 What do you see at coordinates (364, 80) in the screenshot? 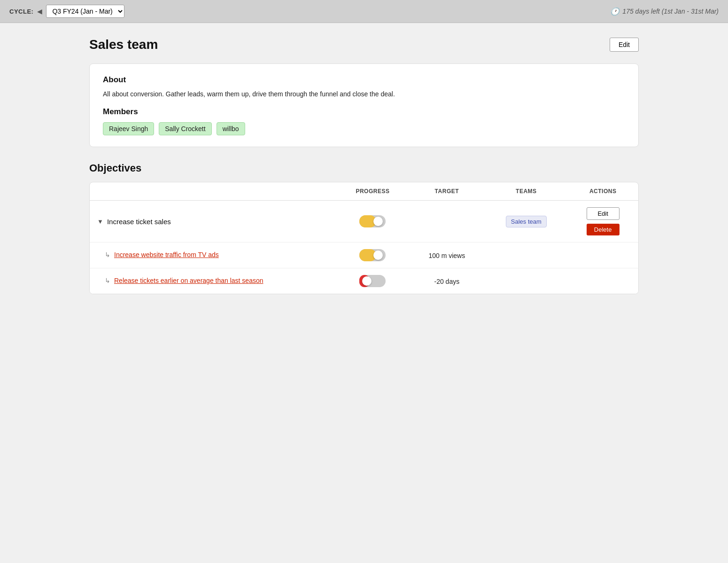
I see `about-title: About` at bounding box center [364, 80].